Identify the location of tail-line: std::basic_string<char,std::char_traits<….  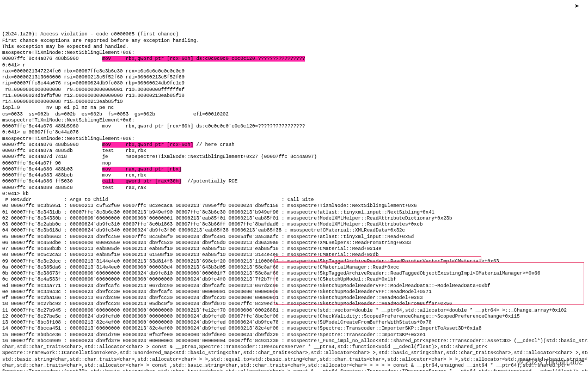
(295, 360).